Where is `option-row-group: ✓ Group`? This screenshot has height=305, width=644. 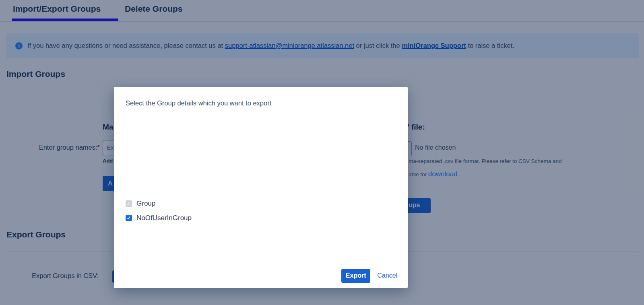
option-row-group: ✓ Group is located at coordinates (140, 204).